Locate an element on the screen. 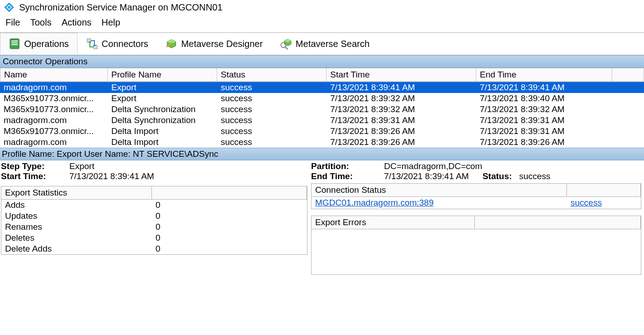 This screenshot has height=335, width=644. export-errors-header-blank is located at coordinates (558, 222).